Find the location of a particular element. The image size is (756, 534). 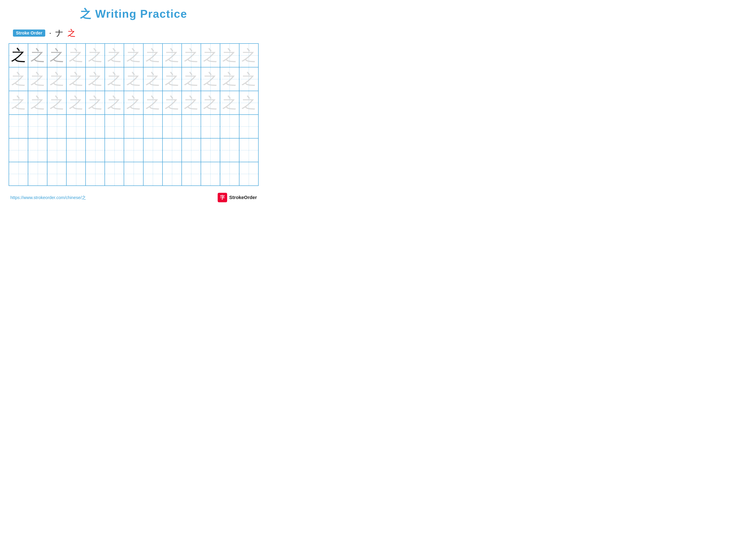

grid-cell-example: 之 is located at coordinates (18, 55).